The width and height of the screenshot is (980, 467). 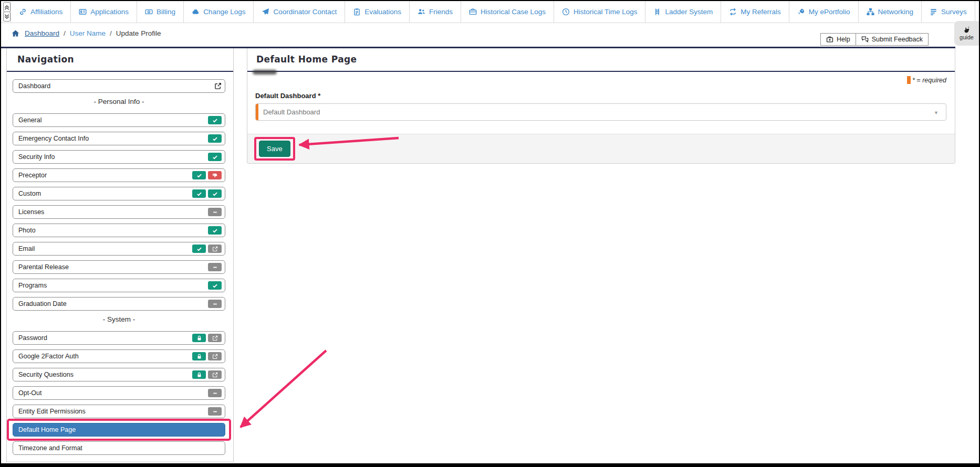 I want to click on nav-item-applications: Applications, so click(x=104, y=12).